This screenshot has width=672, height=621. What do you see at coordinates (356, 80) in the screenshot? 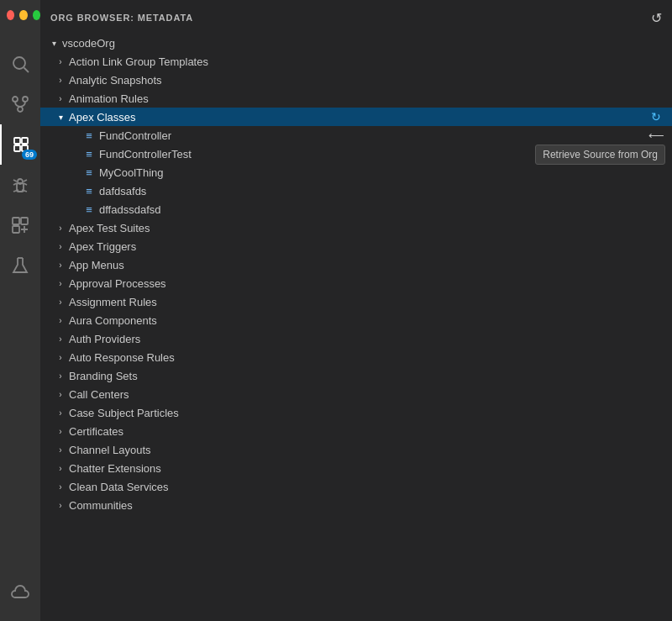
I see `tree-item-analytic-snapshots: › Analytic Snapshots` at bounding box center [356, 80].